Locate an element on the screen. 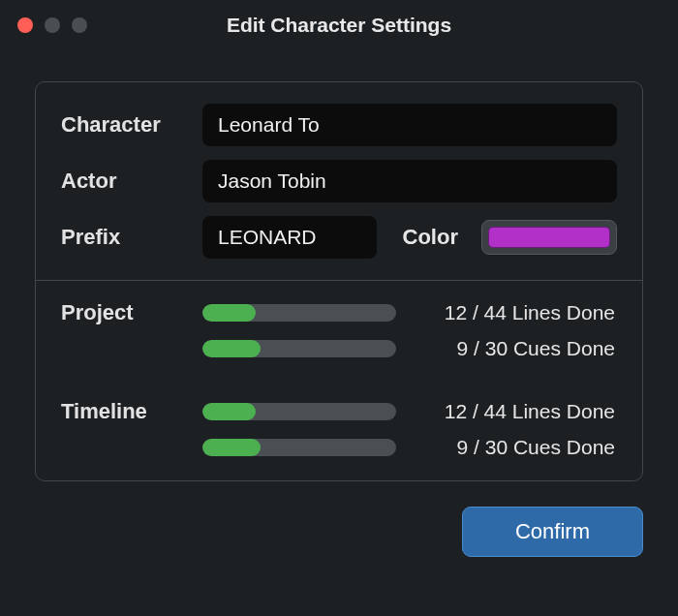  project-lines-fill is located at coordinates (229, 313).